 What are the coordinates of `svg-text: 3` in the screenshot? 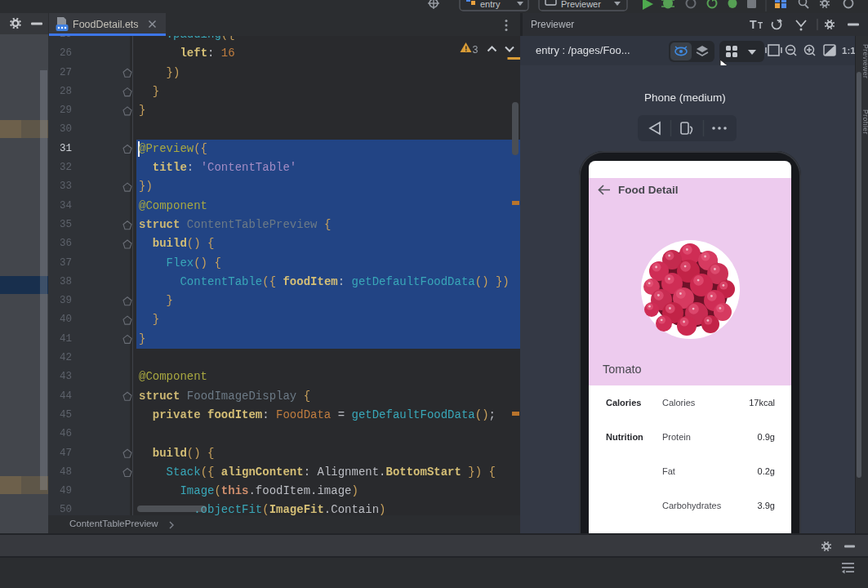 It's located at (475, 50).